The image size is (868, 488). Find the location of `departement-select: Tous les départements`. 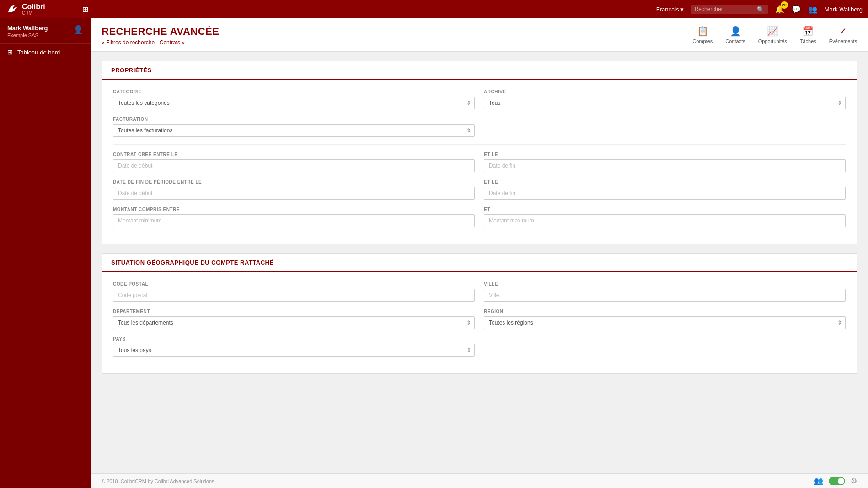

departement-select: Tous les départements is located at coordinates (294, 323).